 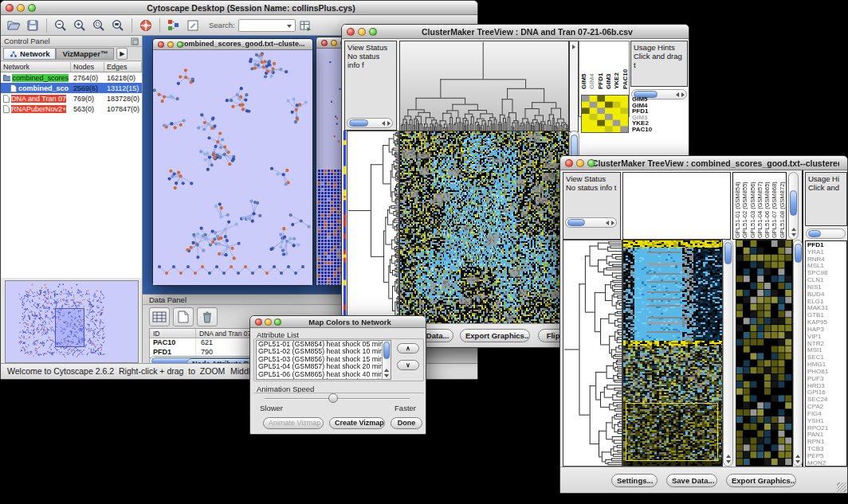 What do you see at coordinates (605, 114) in the screenshot?
I see `tv1-zoom-heatmap` at bounding box center [605, 114].